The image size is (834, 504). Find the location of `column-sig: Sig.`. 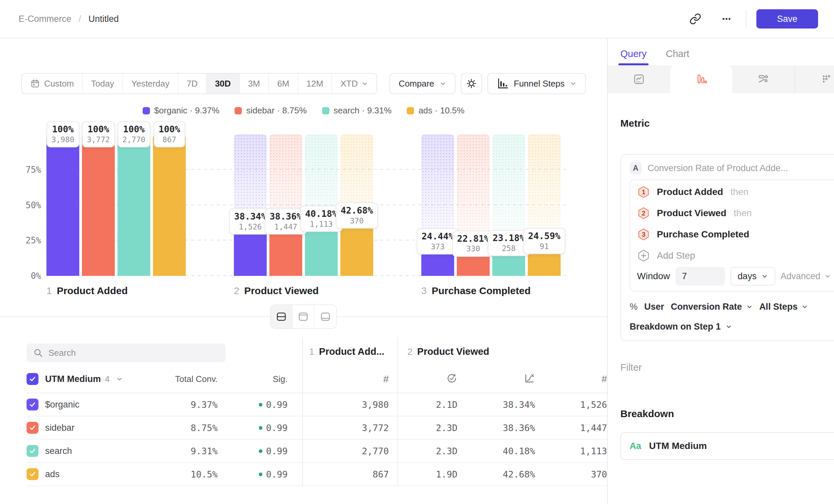

column-sig: Sig. is located at coordinates (253, 379).